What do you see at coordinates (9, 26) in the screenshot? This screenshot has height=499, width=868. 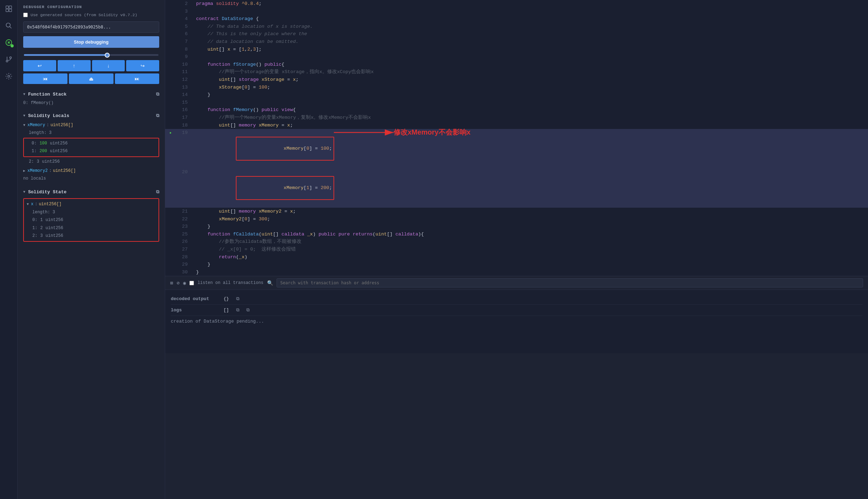 I see `search-icon` at bounding box center [9, 26].